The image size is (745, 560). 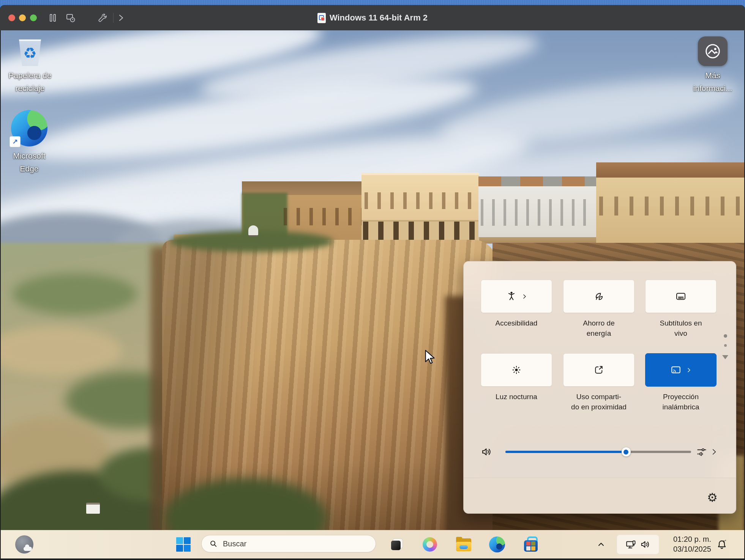 What do you see at coordinates (516, 304) in the screenshot?
I see `quick-setting-accessibility: Accesibilidad` at bounding box center [516, 304].